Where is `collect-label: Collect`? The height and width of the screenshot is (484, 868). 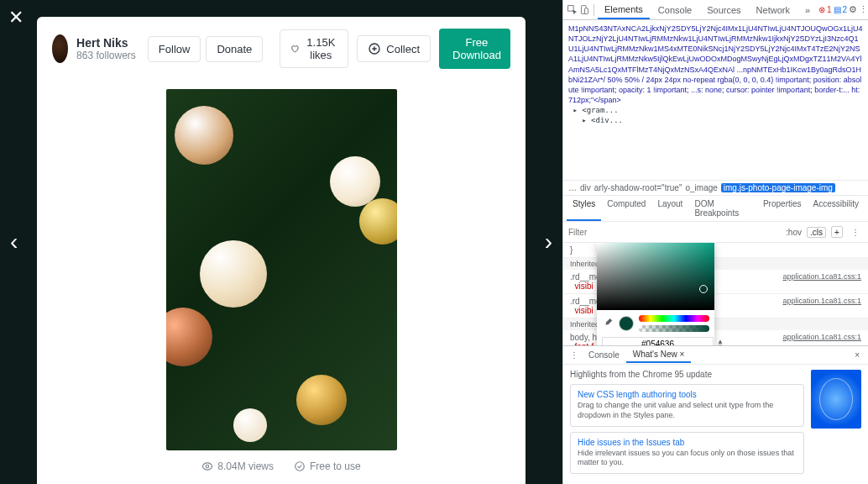
collect-label: Collect is located at coordinates (403, 49).